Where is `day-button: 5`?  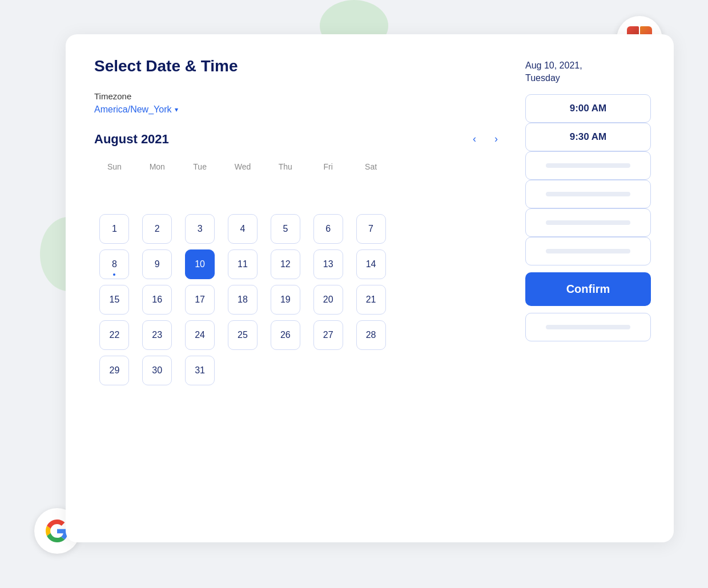 day-button: 5 is located at coordinates (285, 229).